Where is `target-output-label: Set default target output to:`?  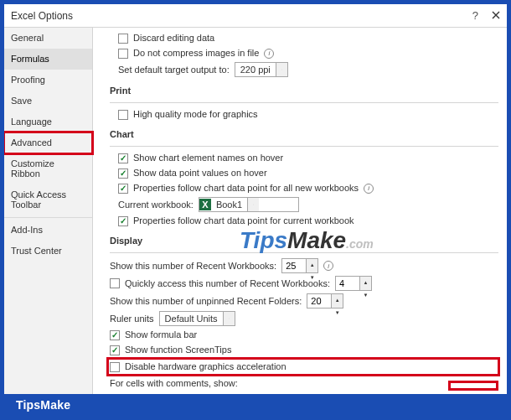
target-output-label: Set default target output to: is located at coordinates (174, 70).